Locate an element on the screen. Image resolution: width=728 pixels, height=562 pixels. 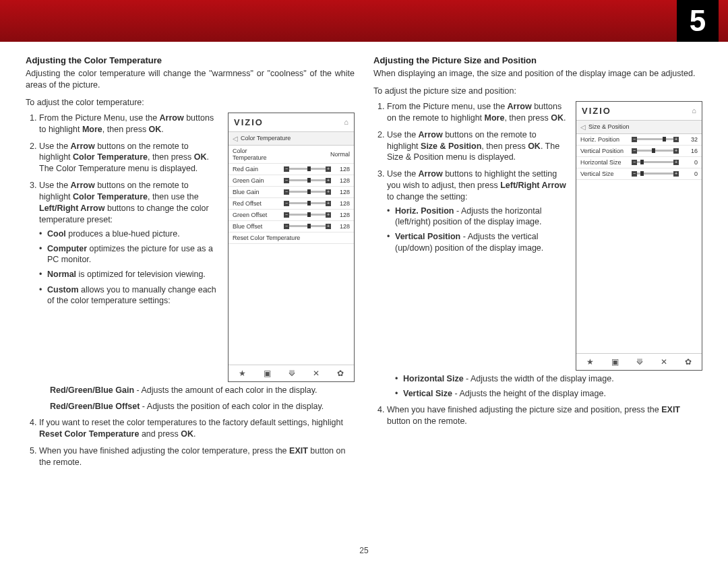
bullet-custom: Custom allows you to manually change eac… is located at coordinates (129, 295).